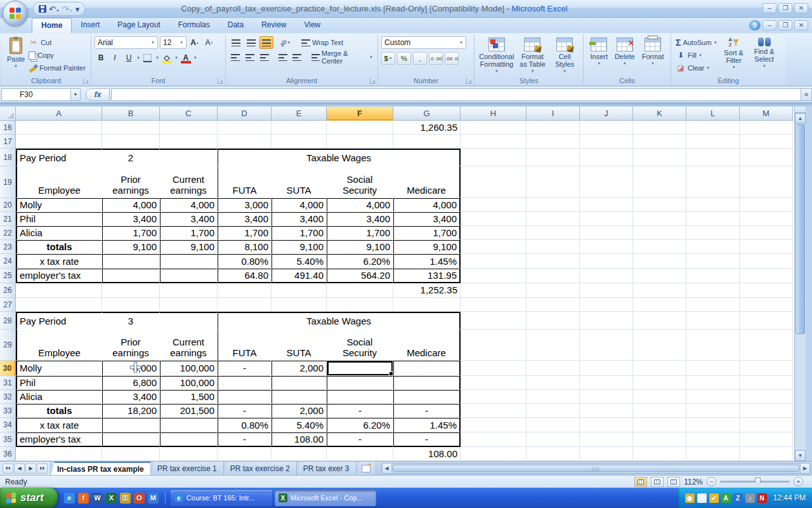 Image resolution: width=812 pixels, height=508 pixels. I want to click on cell-B33: 18,200, so click(131, 411).